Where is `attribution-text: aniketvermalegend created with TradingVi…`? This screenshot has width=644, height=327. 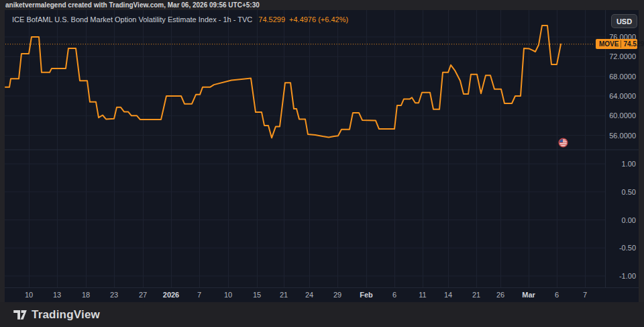
attribution-text: aniketvermalegend created with TradingVi… is located at coordinates (133, 5).